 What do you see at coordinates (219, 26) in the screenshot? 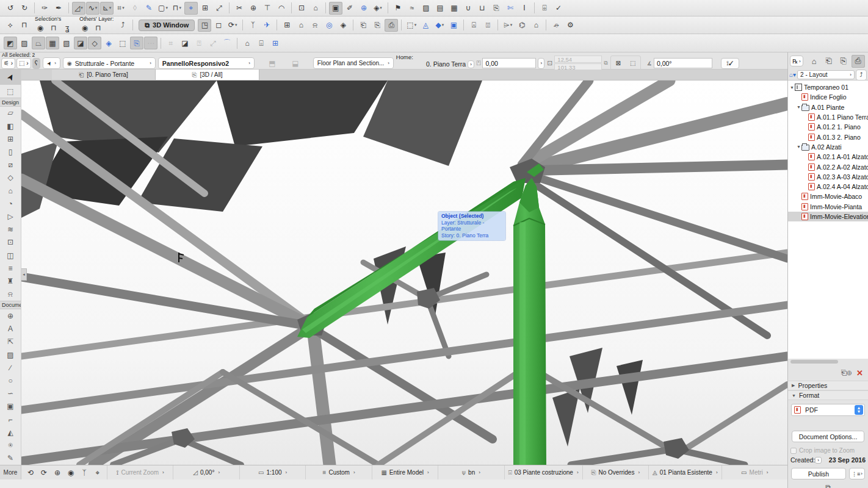
I see `axonometry-icon: ◻` at bounding box center [219, 26].